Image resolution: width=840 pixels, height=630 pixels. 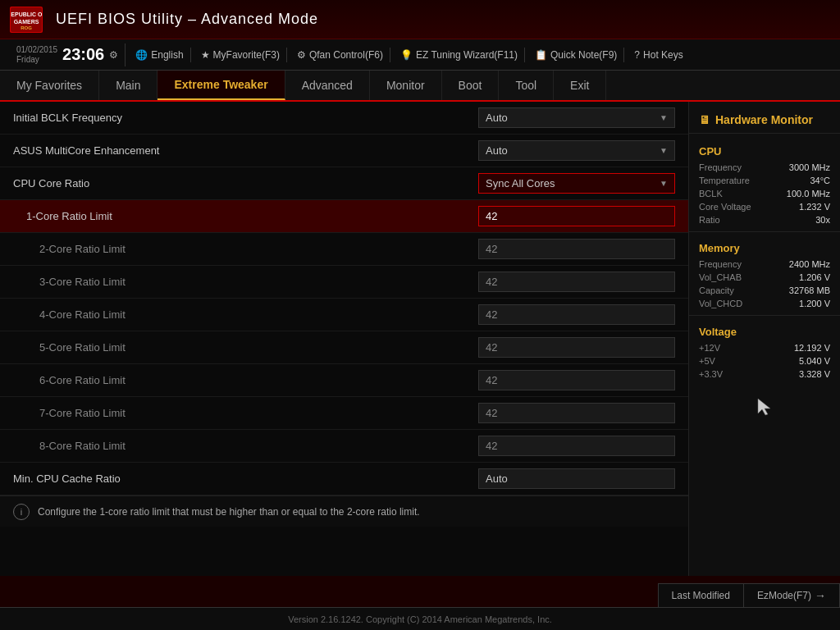 I want to click on sidebar-voltage-5v: +5V 5.040 V, so click(x=765, y=361).